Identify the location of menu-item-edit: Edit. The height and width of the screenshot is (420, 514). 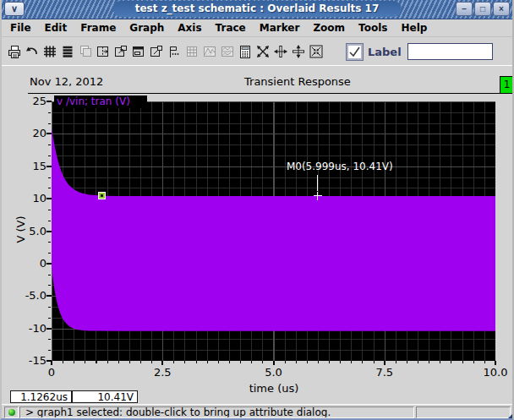
(56, 28).